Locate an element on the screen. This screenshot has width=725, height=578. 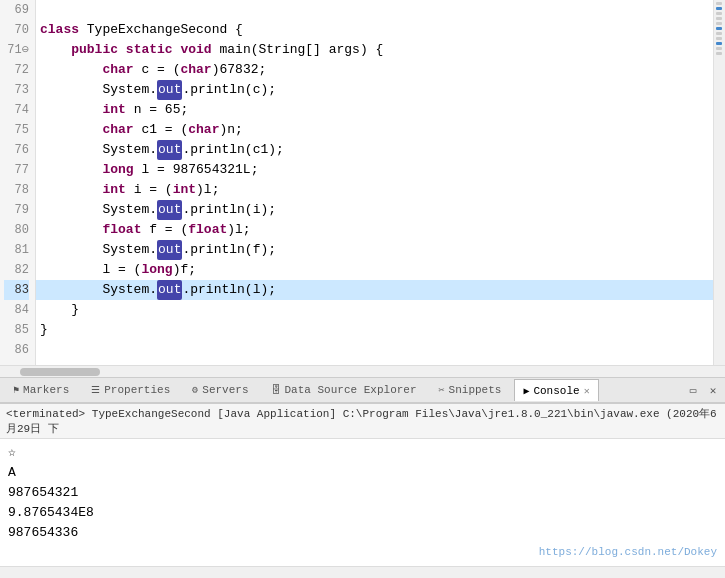
console-line-1: A is located at coordinates (362, 473).